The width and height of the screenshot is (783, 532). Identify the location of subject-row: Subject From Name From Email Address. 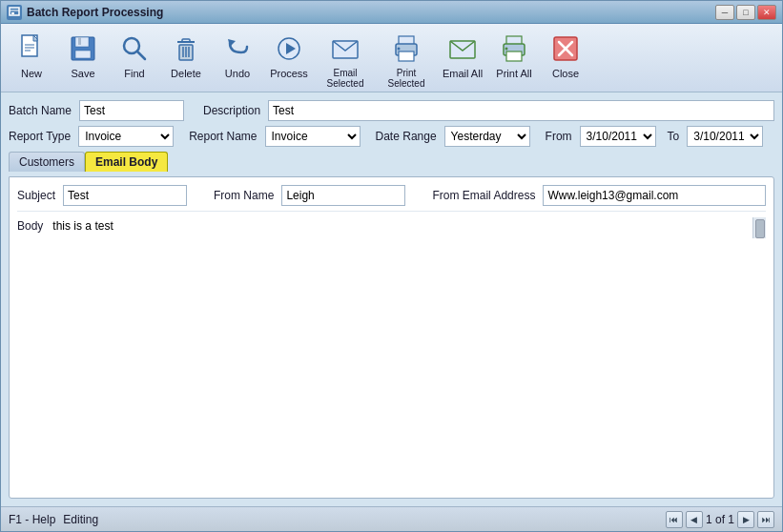
(391, 198).